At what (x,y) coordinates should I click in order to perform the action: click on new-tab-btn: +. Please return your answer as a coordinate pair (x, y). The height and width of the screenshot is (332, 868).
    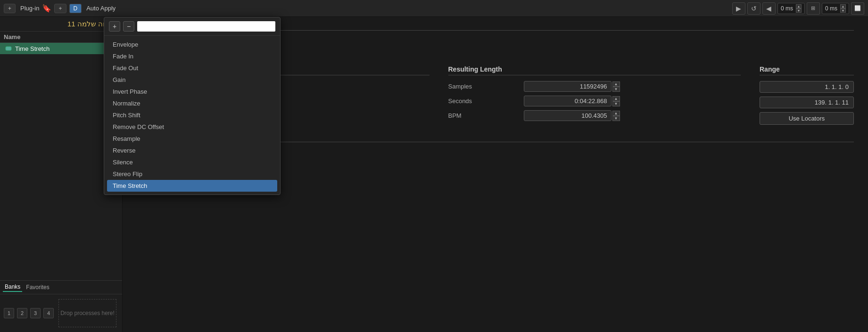
    Looking at the image, I should click on (60, 8).